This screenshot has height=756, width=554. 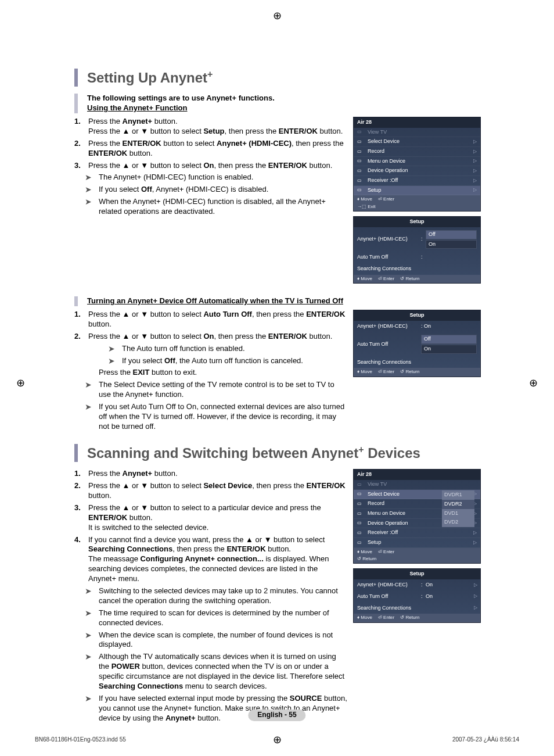 I want to click on setup-row: Auto Turn Off:On▷, so click(x=417, y=597).